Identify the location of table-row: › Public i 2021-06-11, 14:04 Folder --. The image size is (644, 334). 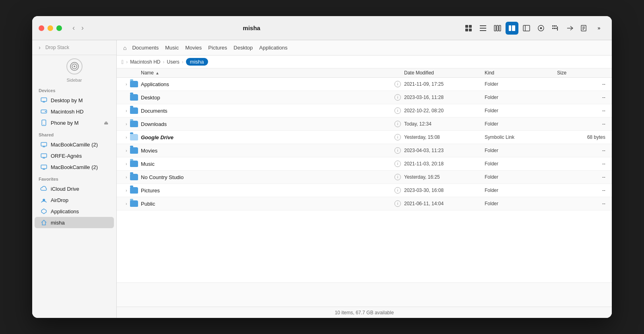
(364, 204).